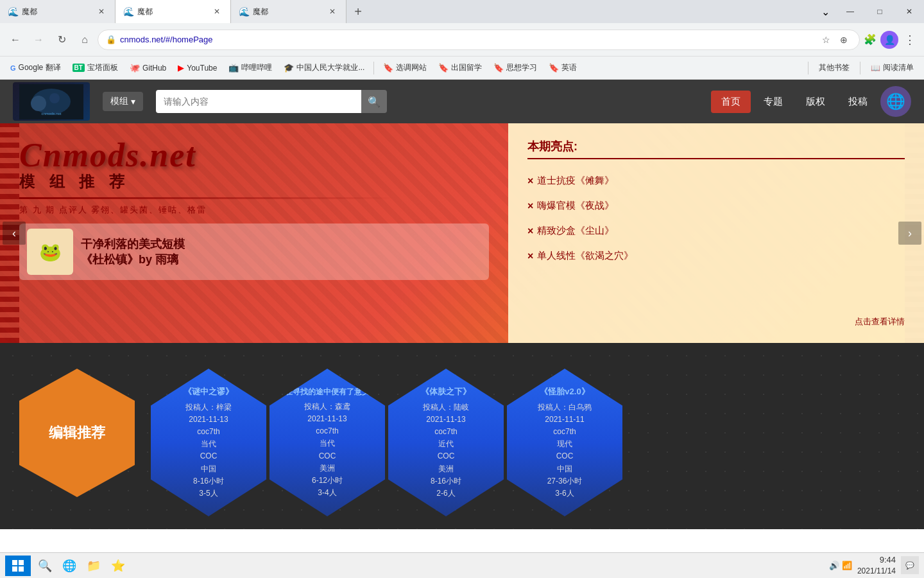 The image size is (924, 578). What do you see at coordinates (858, 101) in the screenshot?
I see `nav-link-submit: 投稿` at bounding box center [858, 101].